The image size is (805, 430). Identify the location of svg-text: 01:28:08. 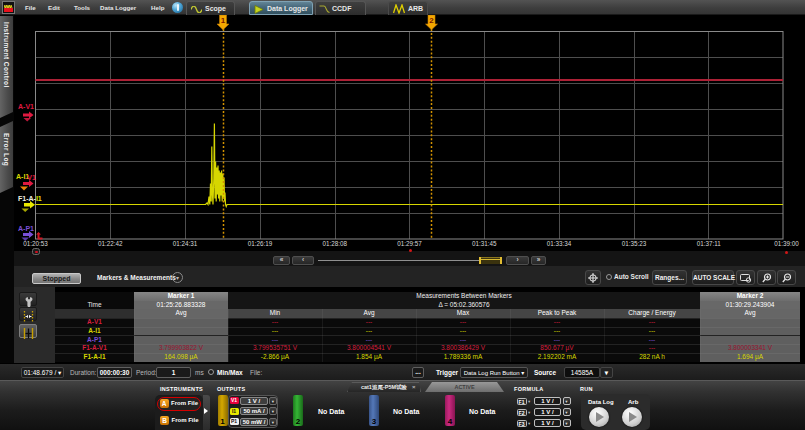
(334, 244).